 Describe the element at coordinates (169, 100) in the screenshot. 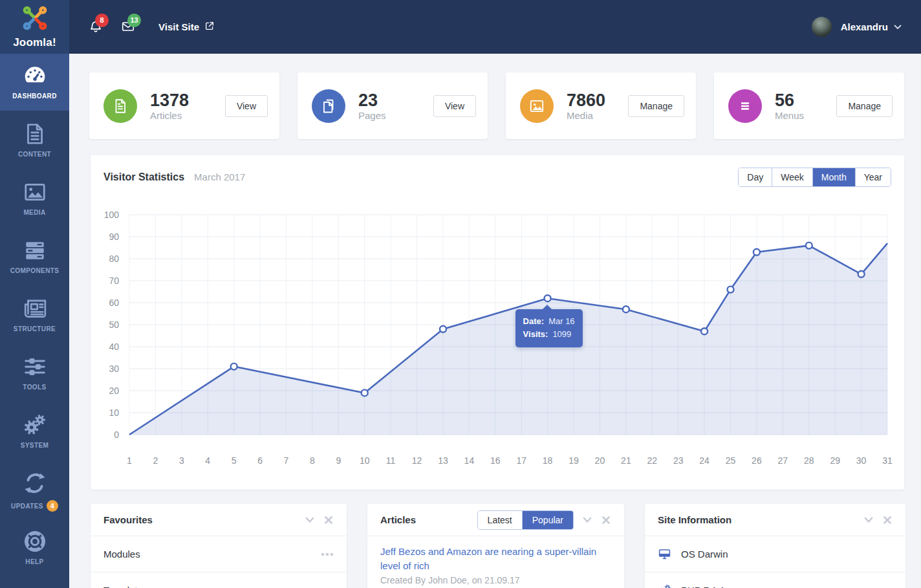

I see `stat-value: 1378` at that location.